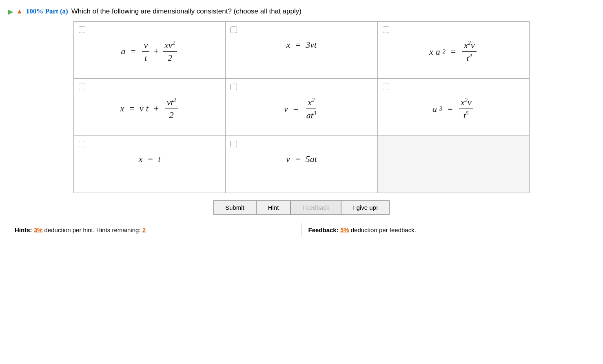 Image resolution: width=603 pixels, height=364 pixels. I want to click on hint-deduction-value: 3%, so click(38, 230).